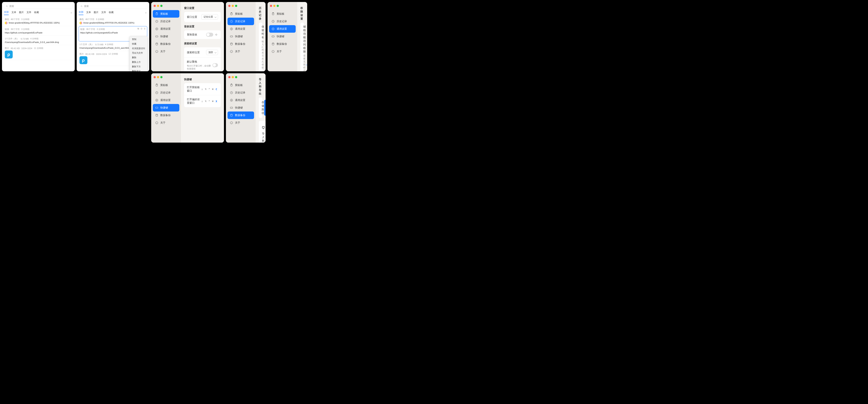 This screenshot has height=404, width=868. I want to click on ctx-delete-others: 删除其它, so click(139, 70).